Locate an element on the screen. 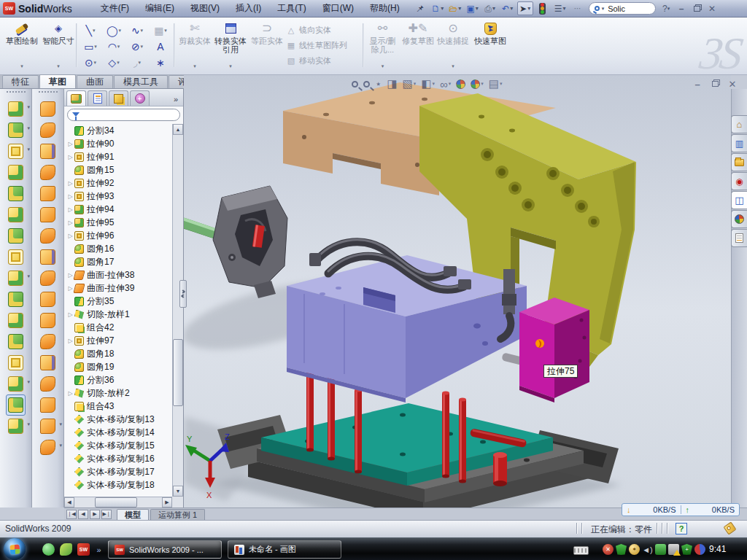 This screenshot has width=747, height=560. feature-tree-item: ▷ 曲面-拉伸39 is located at coordinates (118, 288).